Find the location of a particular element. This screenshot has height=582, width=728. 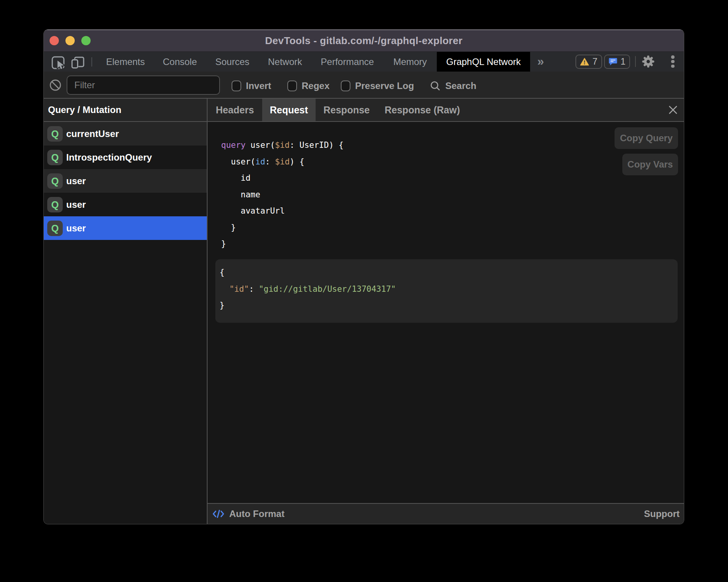

code-token-pl: name is located at coordinates (241, 195).